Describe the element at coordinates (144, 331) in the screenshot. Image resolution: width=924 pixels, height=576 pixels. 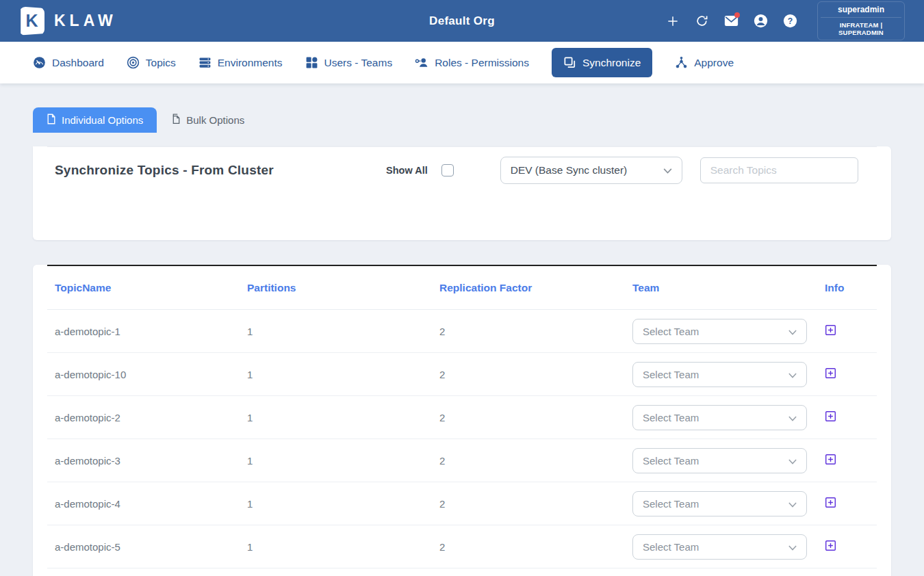
I see `topic-name: a-demotopic-1` at that location.